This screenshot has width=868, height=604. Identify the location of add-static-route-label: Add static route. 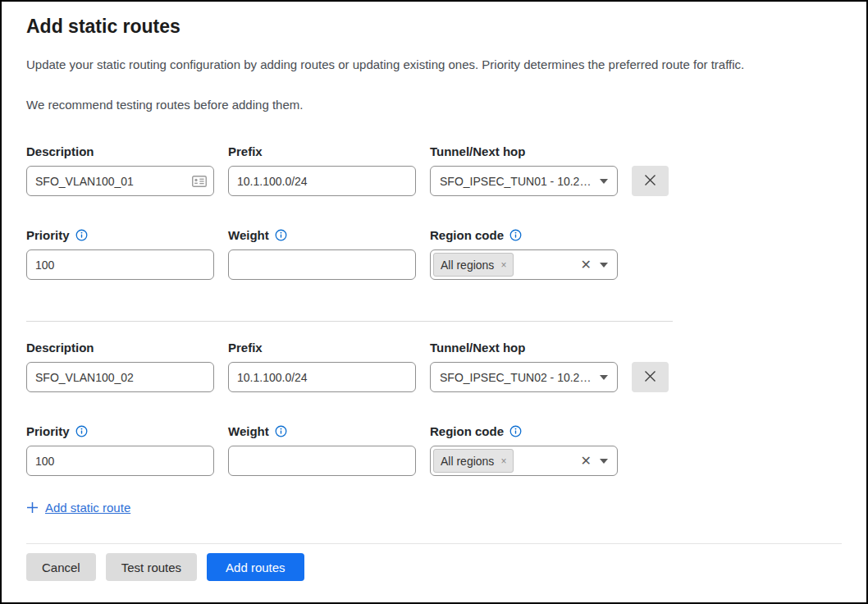
(88, 507).